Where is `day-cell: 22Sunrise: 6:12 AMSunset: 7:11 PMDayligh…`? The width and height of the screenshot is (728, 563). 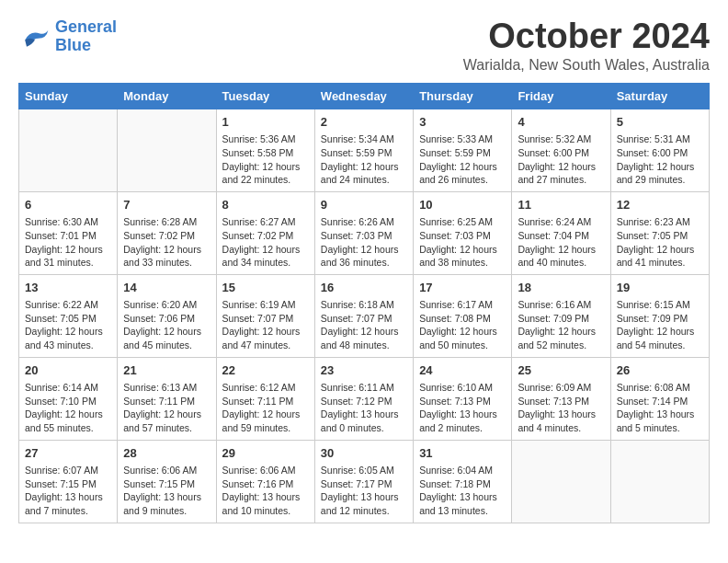
day-cell: 22Sunrise: 6:12 AMSunset: 7:11 PMDayligh… is located at coordinates (265, 398).